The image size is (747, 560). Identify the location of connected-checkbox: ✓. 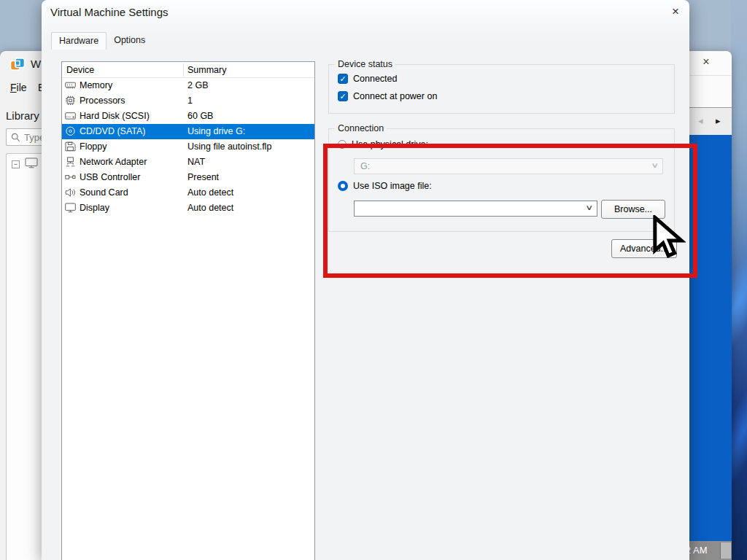
(343, 79).